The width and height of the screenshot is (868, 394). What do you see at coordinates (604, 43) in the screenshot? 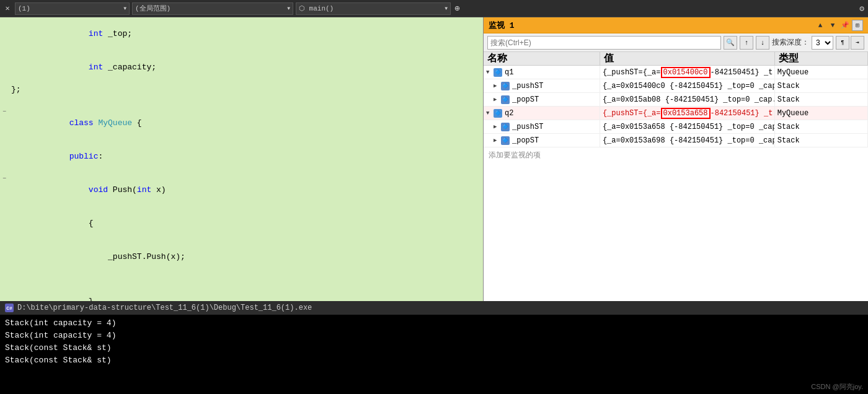
I see `watch-search-input` at bounding box center [604, 43].